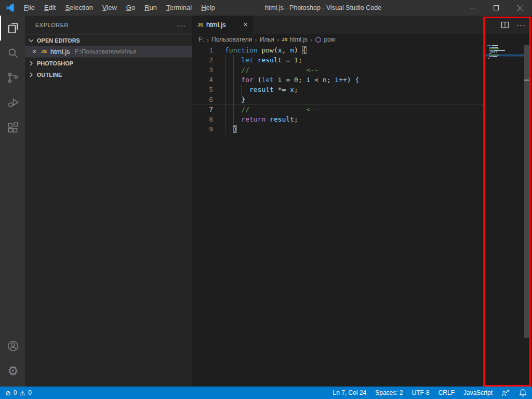 The image size is (532, 399). Describe the element at coordinates (12, 128) in the screenshot. I see `extensions-icon` at that location.